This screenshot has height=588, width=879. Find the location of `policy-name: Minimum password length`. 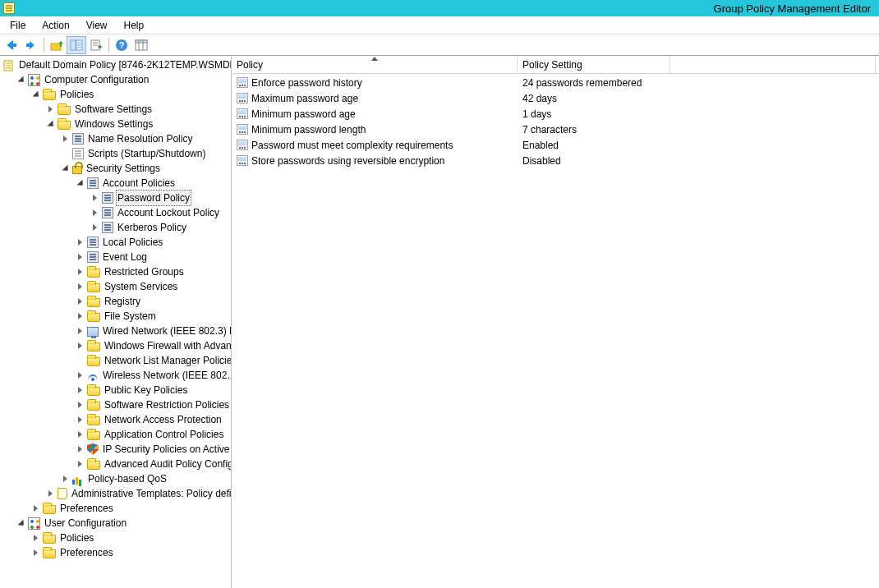

policy-name: Minimum password length is located at coordinates (309, 130).